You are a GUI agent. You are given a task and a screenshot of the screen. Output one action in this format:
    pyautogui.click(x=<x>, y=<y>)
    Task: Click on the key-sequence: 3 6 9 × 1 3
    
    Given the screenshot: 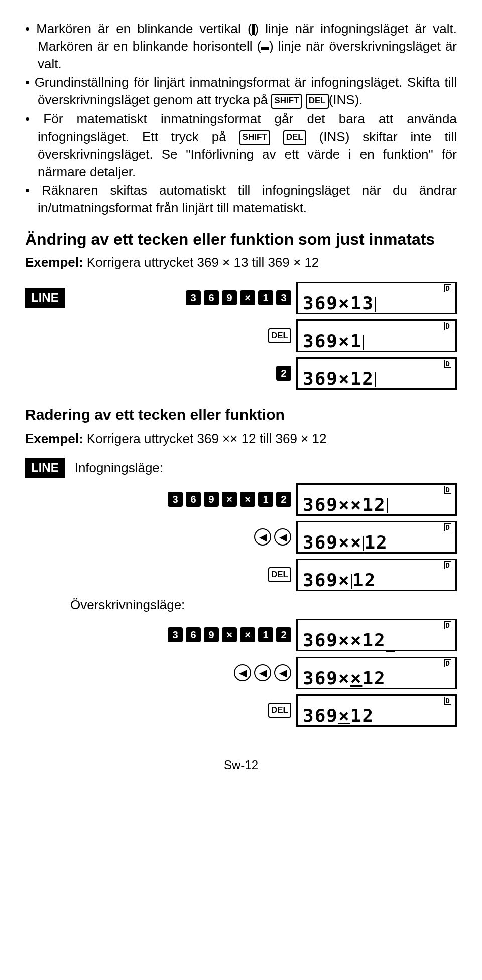 What is the action you would take?
    pyautogui.click(x=238, y=298)
    